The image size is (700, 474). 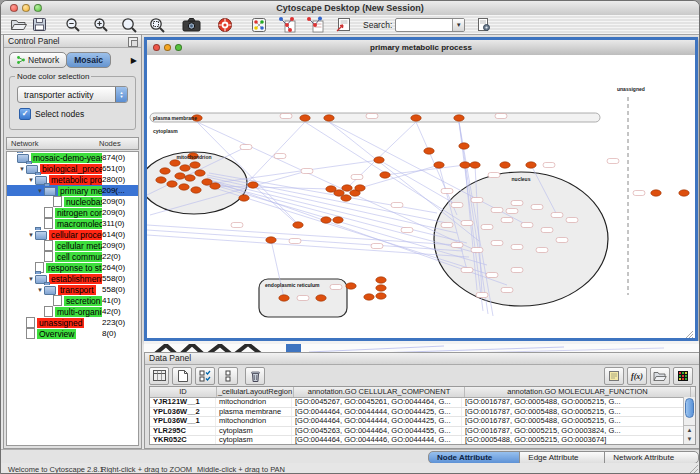 What do you see at coordinates (72, 144) in the screenshot?
I see `tree-header: Network Nodes` at bounding box center [72, 144].